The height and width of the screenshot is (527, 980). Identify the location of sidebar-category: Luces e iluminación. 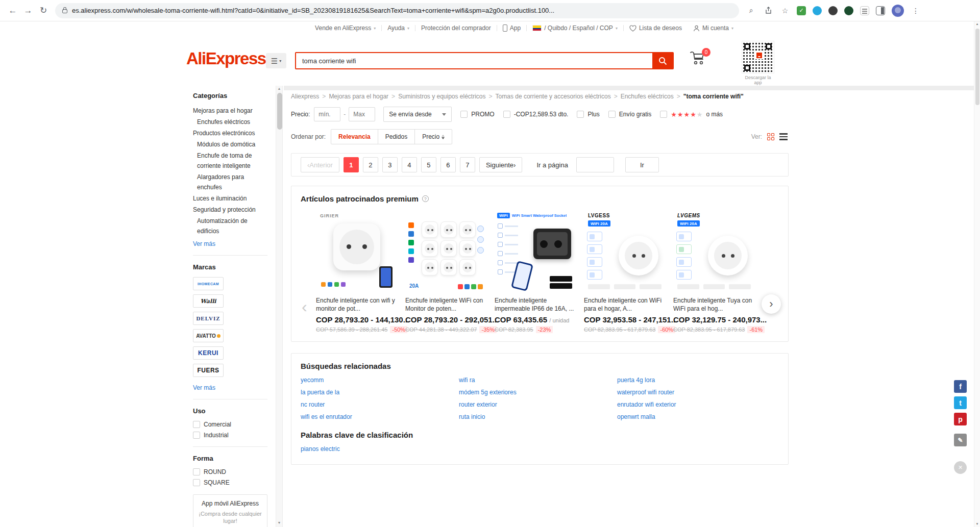
(230, 198).